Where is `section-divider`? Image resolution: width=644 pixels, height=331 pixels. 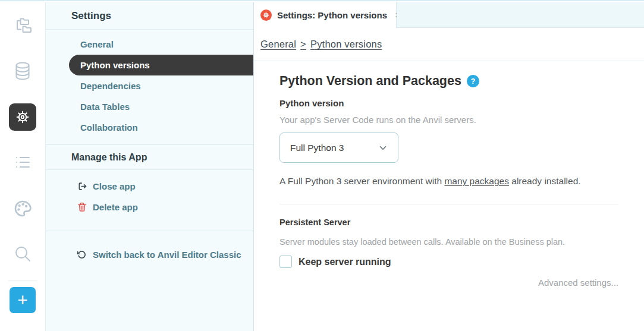 section-divider is located at coordinates (449, 204).